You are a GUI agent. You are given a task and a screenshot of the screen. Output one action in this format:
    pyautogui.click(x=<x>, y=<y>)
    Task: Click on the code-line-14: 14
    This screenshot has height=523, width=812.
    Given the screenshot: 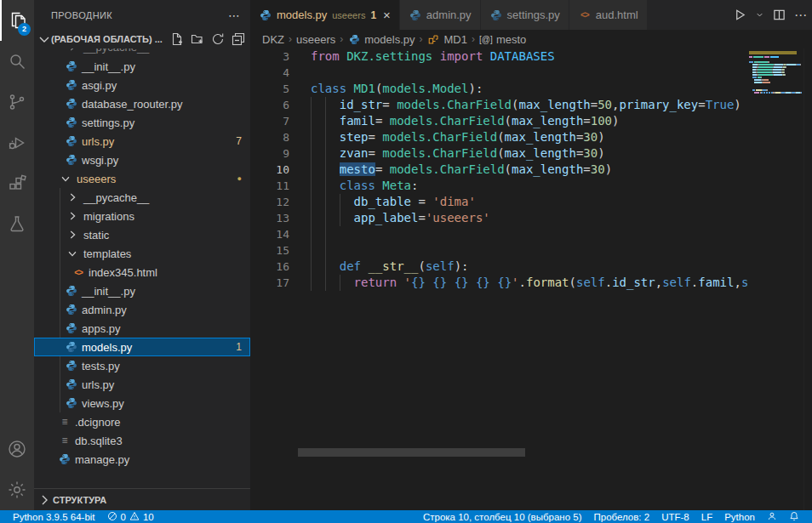 What is the action you would take?
    pyautogui.click(x=499, y=235)
    